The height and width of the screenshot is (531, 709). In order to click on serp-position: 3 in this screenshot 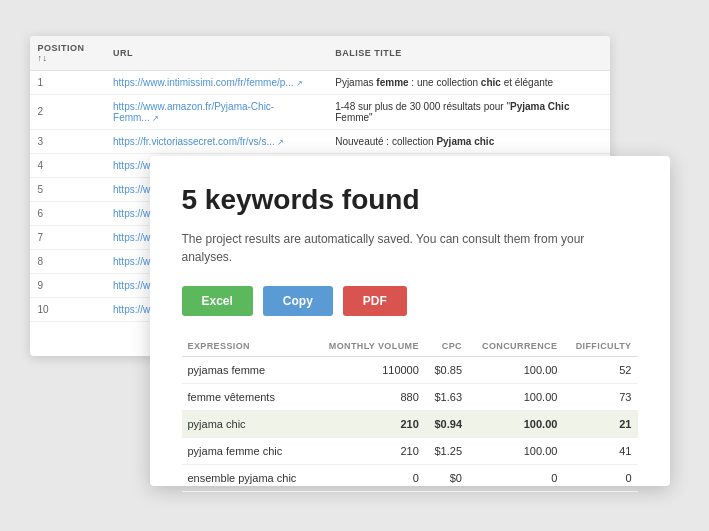, I will do `click(68, 141)`.